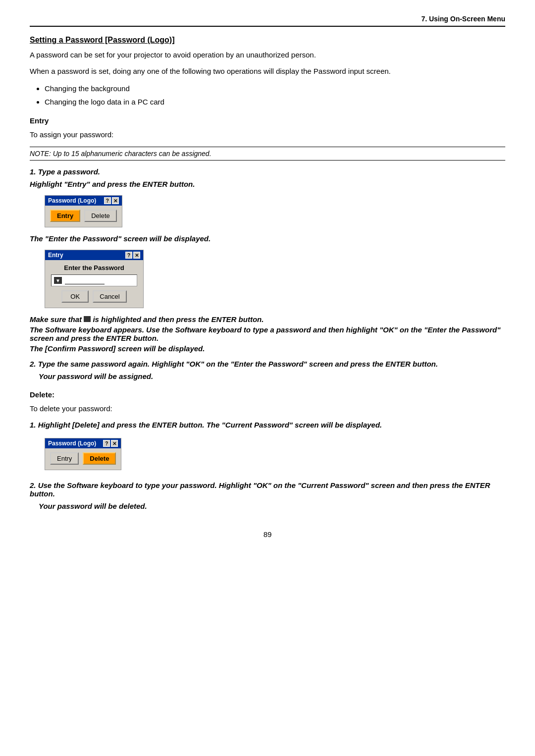  What do you see at coordinates (83, 459) in the screenshot?
I see `dialog3-body: Entry Delete` at bounding box center [83, 459].